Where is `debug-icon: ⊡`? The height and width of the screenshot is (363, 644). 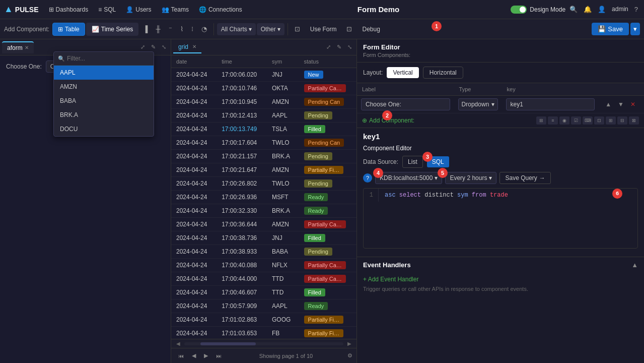 debug-icon: ⊡ is located at coordinates (349, 29).